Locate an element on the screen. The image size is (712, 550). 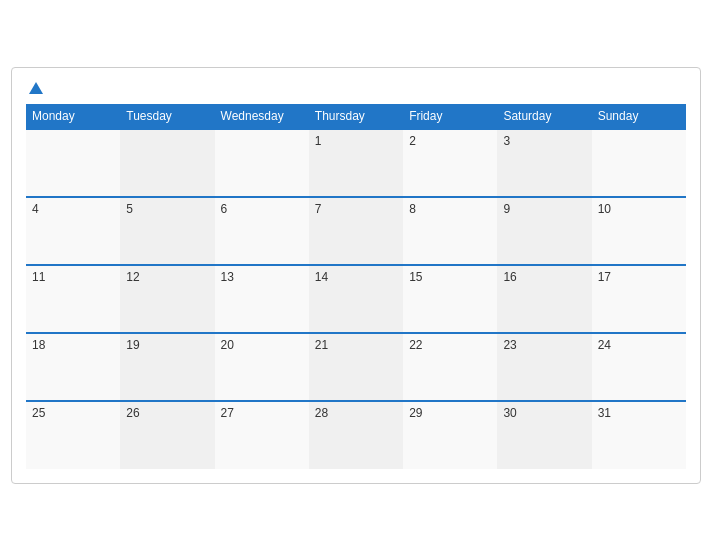
calendar-day-cell: 18 is located at coordinates (73, 367).